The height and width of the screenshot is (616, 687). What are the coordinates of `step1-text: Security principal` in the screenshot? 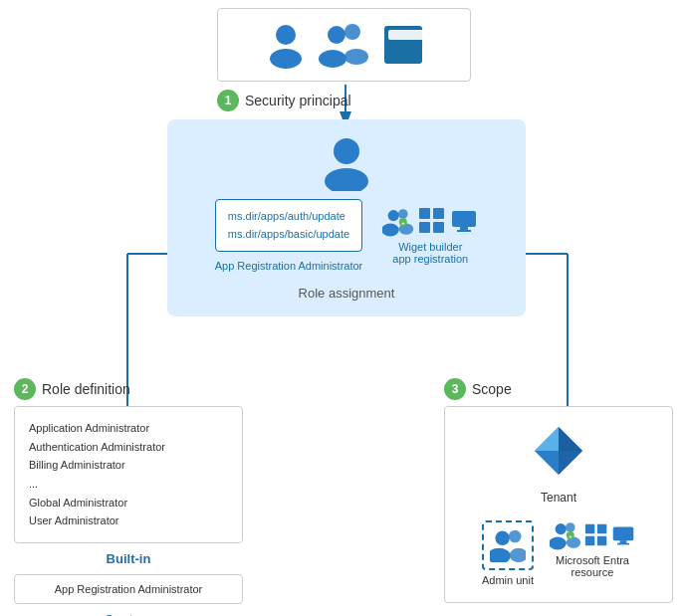 It's located at (299, 101).